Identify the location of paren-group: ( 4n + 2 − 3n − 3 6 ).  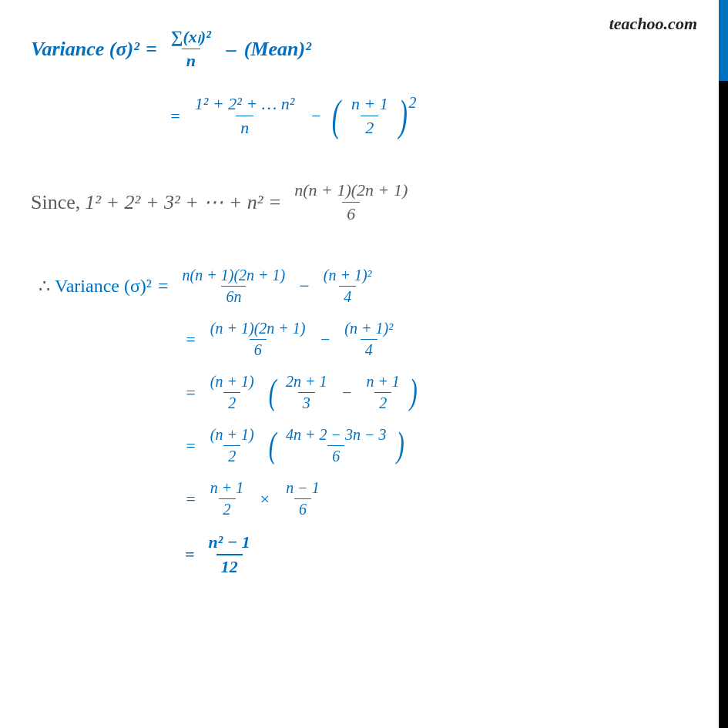
(336, 445).